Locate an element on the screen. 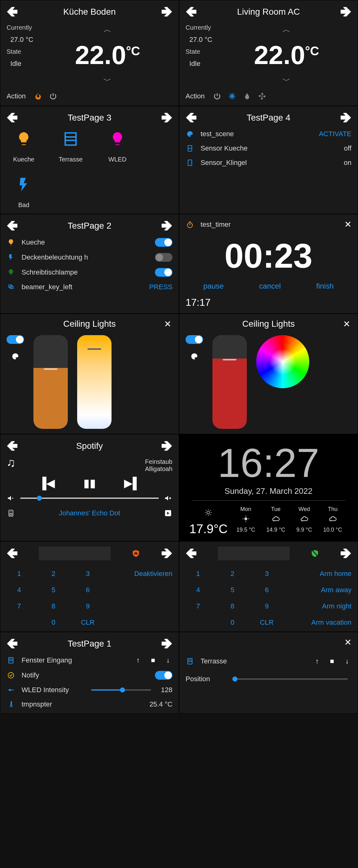  position-slider is located at coordinates (290, 679).